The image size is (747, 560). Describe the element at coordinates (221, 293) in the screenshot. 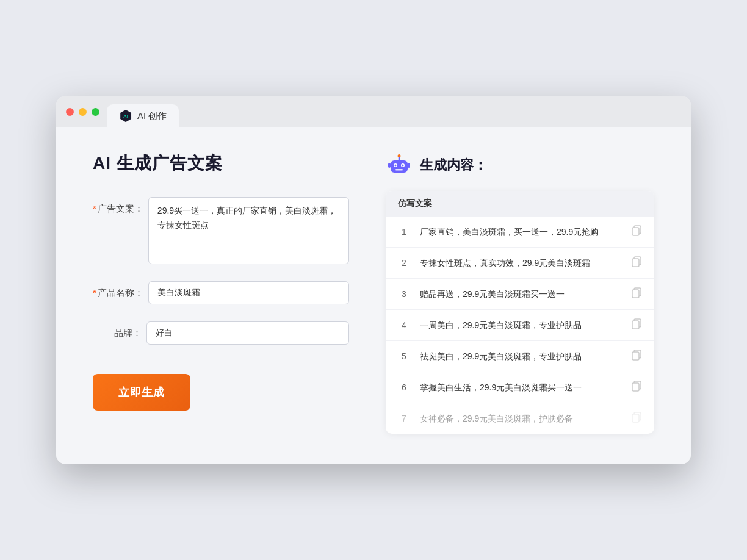

I see `product-name-group: *产品名称：` at that location.